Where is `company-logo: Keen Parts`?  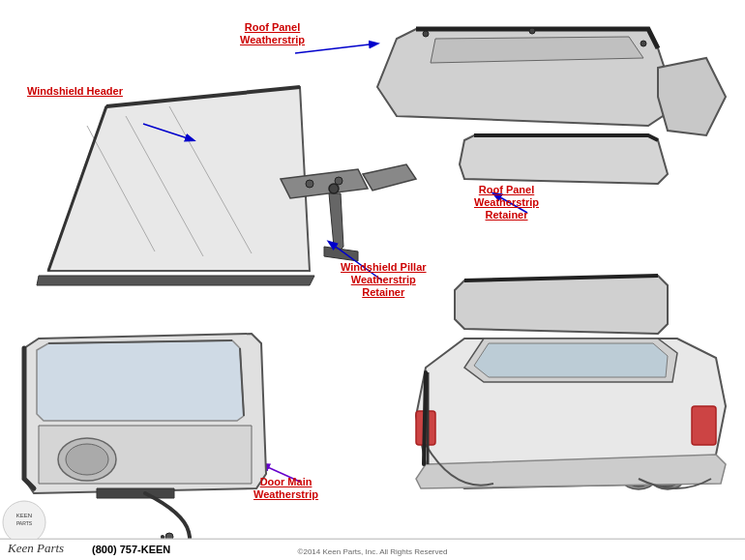
company-logo: Keen Parts is located at coordinates (36, 548).